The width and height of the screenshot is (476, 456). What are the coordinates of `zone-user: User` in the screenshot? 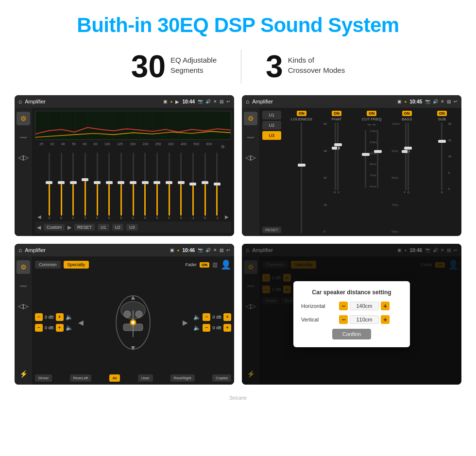 It's located at (146, 378).